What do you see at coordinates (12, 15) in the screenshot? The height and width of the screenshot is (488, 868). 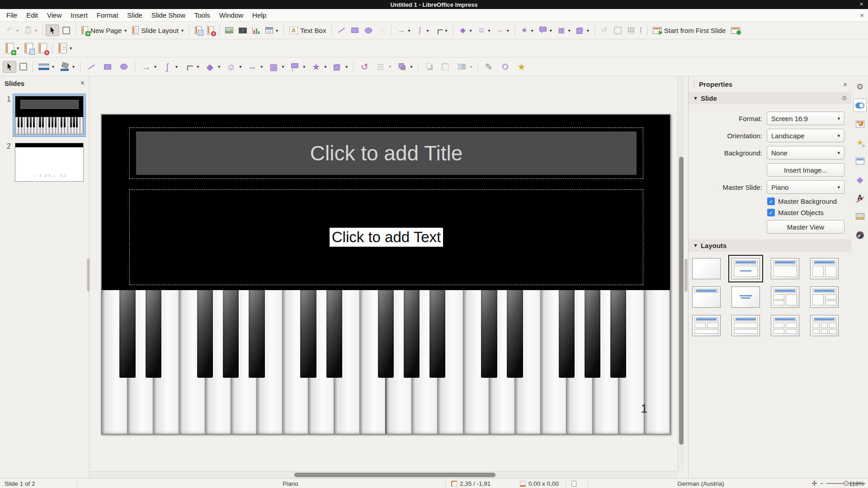 I see `menu-file: File` at bounding box center [12, 15].